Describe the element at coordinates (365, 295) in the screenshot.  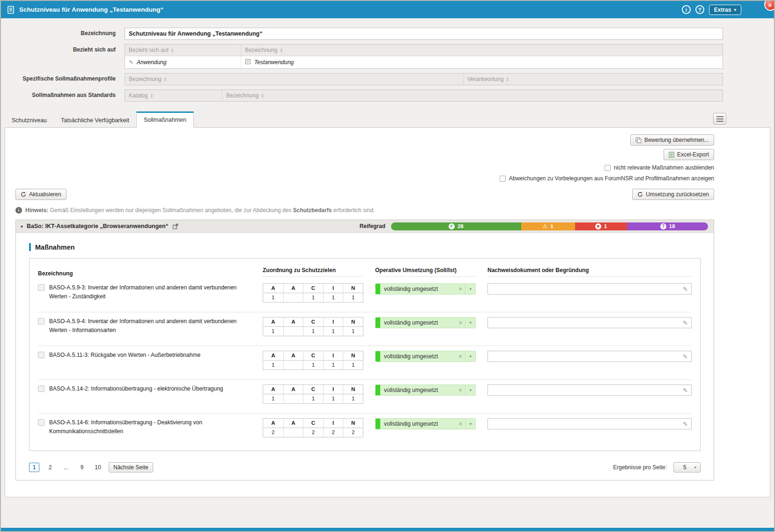
I see `table-row: BASO-A.5.9-3: Inventar der Informationen…` at that location.